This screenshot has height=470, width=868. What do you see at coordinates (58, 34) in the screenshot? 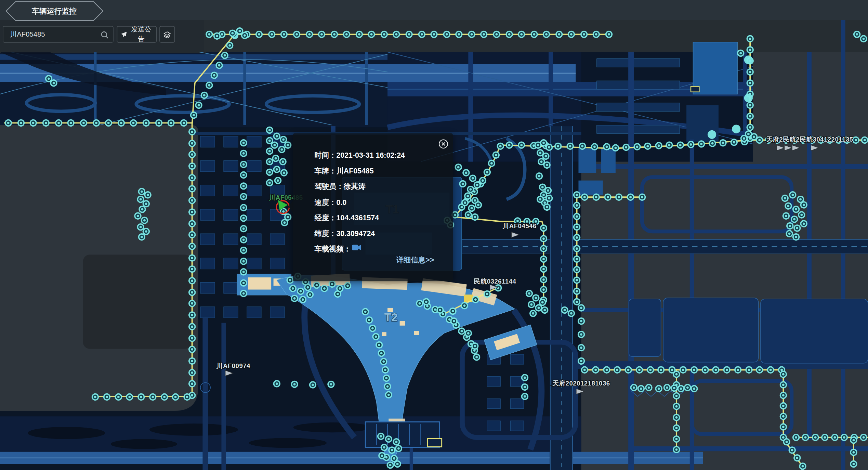
I see `vehicle-search-box` at bounding box center [58, 34].